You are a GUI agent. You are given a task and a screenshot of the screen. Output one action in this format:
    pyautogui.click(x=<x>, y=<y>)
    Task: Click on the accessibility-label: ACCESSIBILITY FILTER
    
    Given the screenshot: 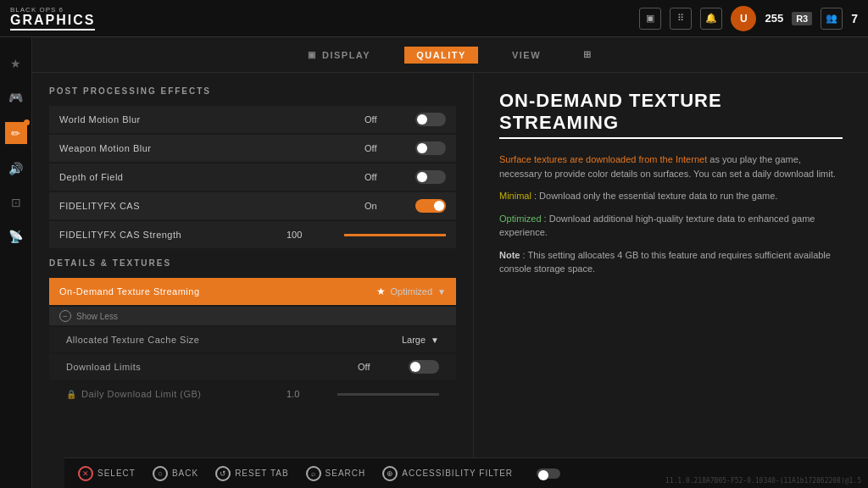 What is the action you would take?
    pyautogui.click(x=458, y=473)
    